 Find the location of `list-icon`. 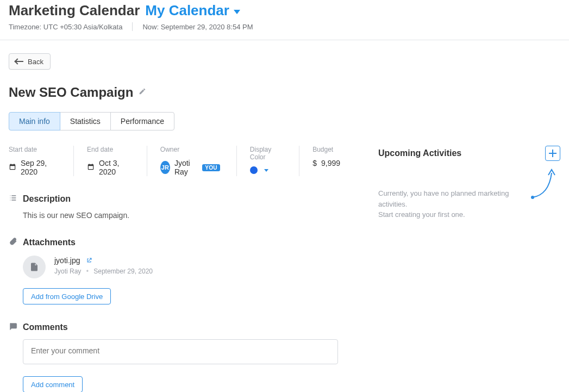

list-icon is located at coordinates (13, 199).